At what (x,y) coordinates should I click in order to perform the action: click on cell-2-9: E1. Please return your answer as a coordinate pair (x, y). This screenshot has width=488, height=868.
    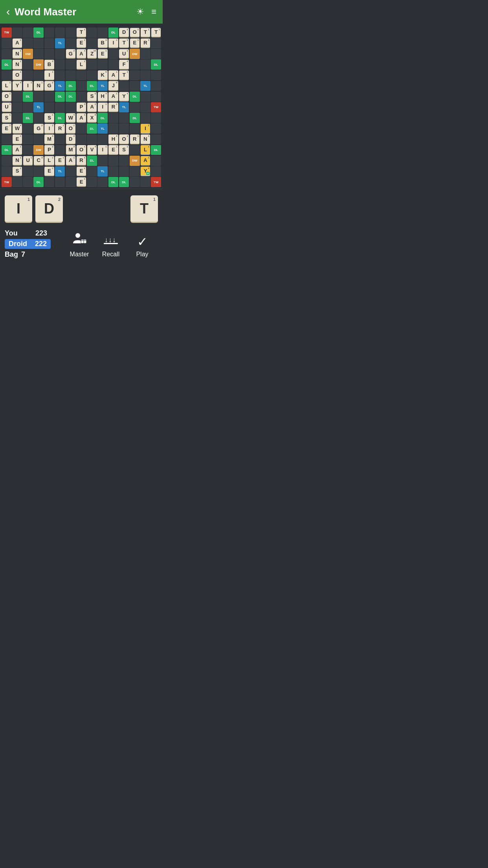
    Looking at the image, I should click on (103, 54).